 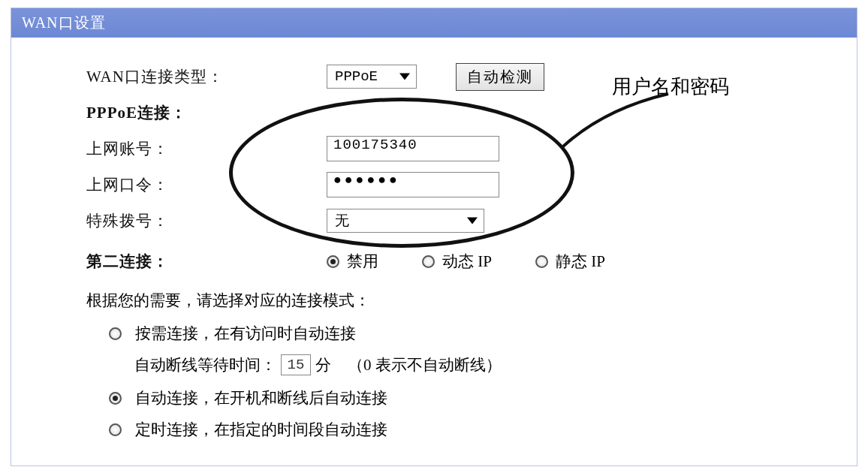 I want to click on mode-on-demand: 按需连接，在有访问时自动连接, so click(x=472, y=333).